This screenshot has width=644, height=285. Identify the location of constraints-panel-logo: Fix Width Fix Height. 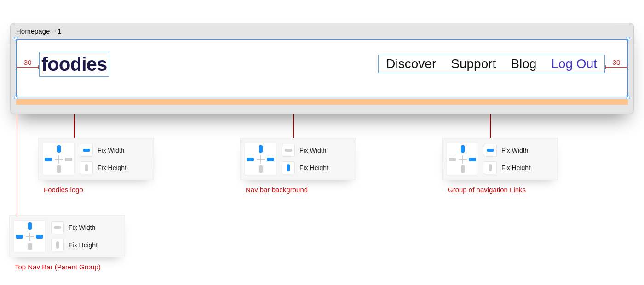
(96, 159).